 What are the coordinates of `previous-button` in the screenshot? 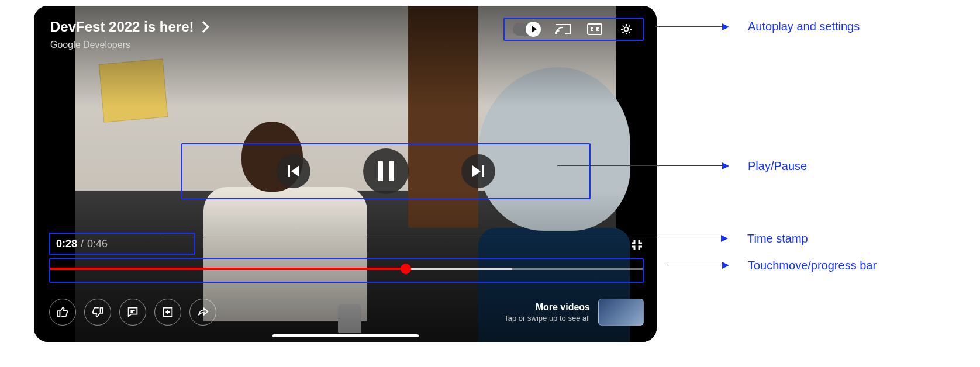 It's located at (294, 171).